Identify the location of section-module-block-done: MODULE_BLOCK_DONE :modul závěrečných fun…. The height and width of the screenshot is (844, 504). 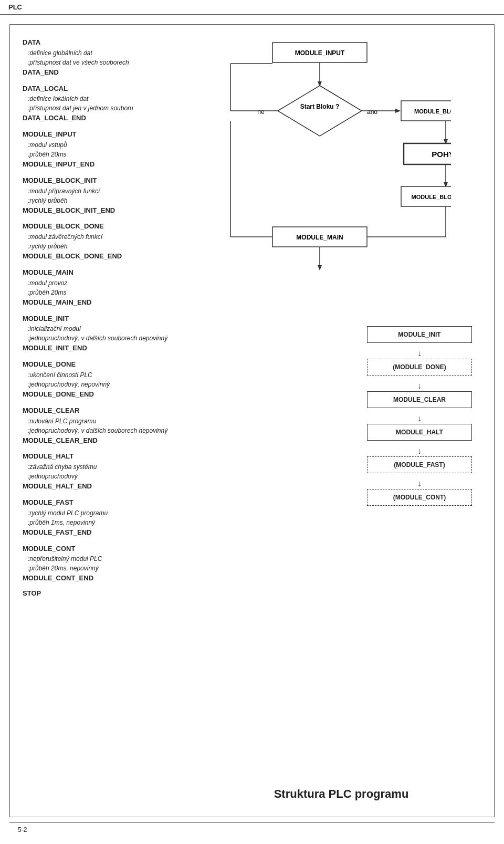
(104, 242).